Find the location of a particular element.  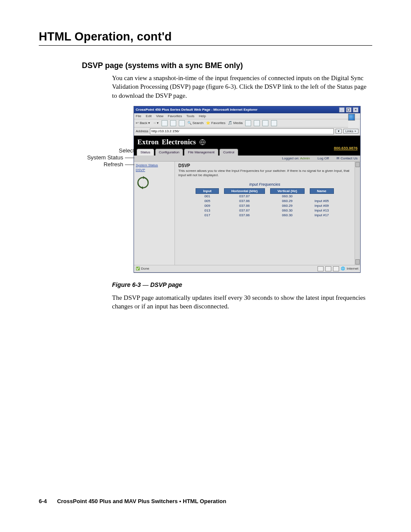

address-label: Address is located at coordinates (142, 131).